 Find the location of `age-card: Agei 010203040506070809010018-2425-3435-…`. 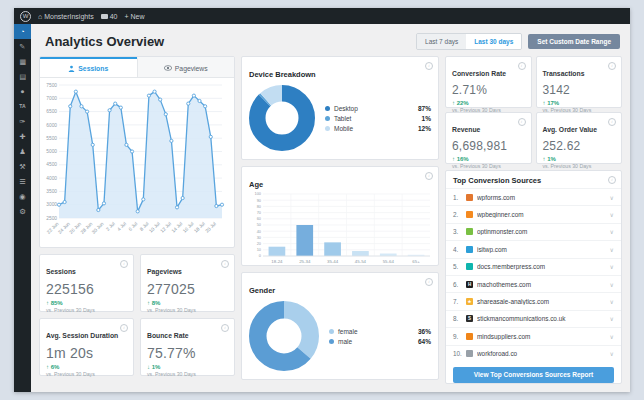

age-card: Agei 010203040506070809010018-2425-3435-… is located at coordinates (340, 216).